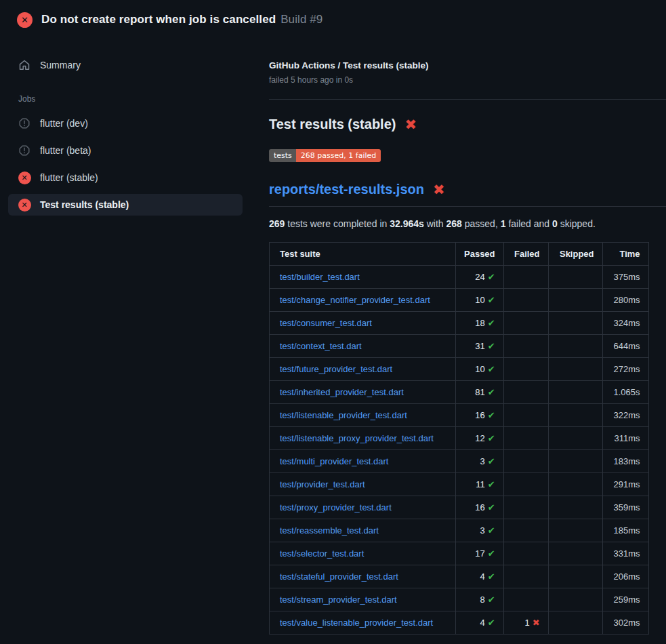 The width and height of the screenshot is (666, 644). What do you see at coordinates (341, 392) in the screenshot?
I see `test-suite-link: test/inherited_provider_test.dart` at bounding box center [341, 392].